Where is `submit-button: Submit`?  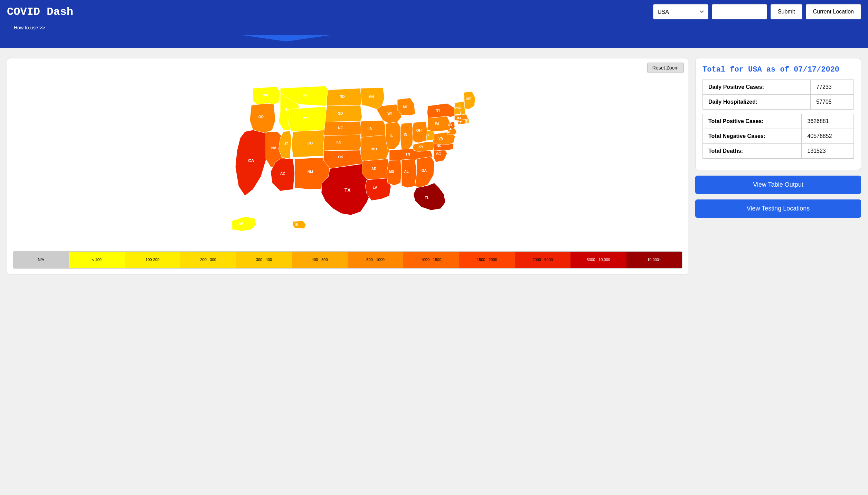 submit-button: Submit is located at coordinates (786, 12).